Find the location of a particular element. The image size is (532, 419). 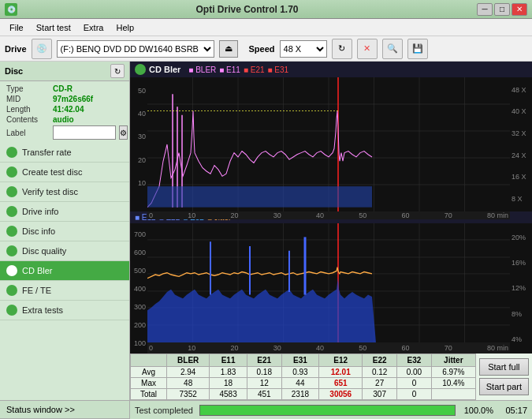

speed-select: 48 X is located at coordinates (303, 49).